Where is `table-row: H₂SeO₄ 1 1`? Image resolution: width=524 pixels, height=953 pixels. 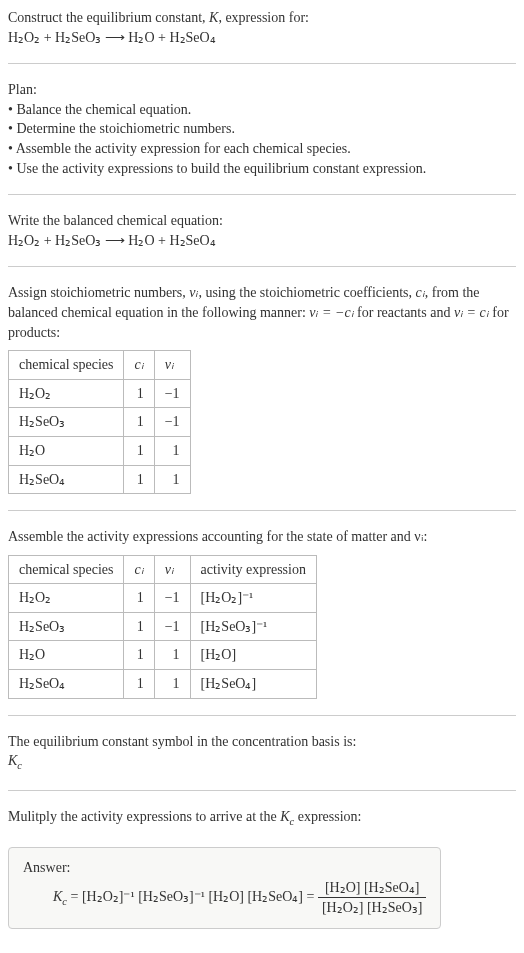
table-row: H₂SeO₄ 1 1 is located at coordinates (100, 480).